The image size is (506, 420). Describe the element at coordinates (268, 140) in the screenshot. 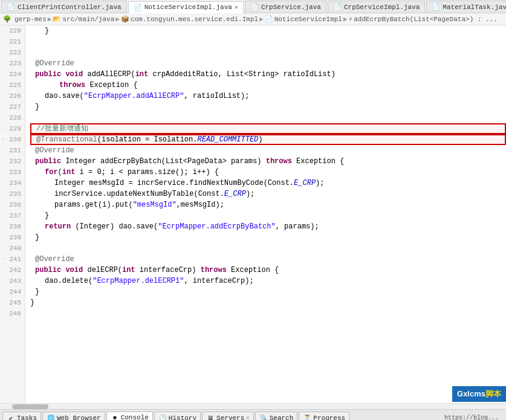

I see `code-line-230: @Transactional(isolation = Isolation.REA…` at that location.